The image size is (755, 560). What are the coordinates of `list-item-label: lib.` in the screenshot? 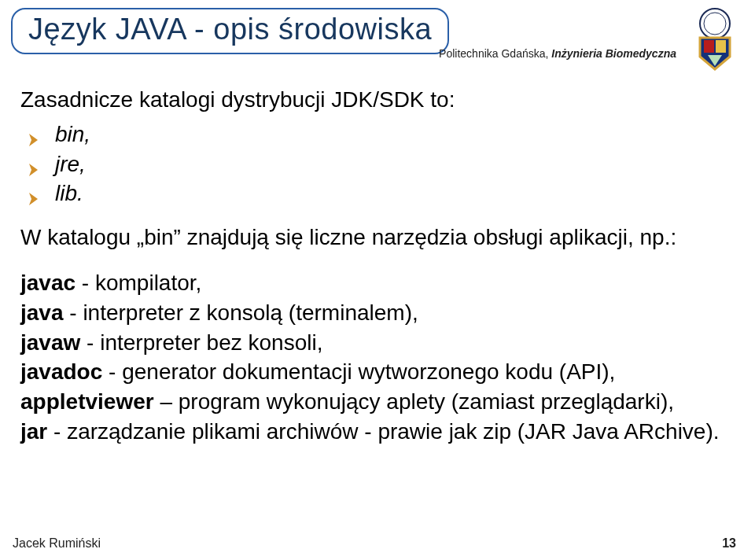 It's located at (69, 193).